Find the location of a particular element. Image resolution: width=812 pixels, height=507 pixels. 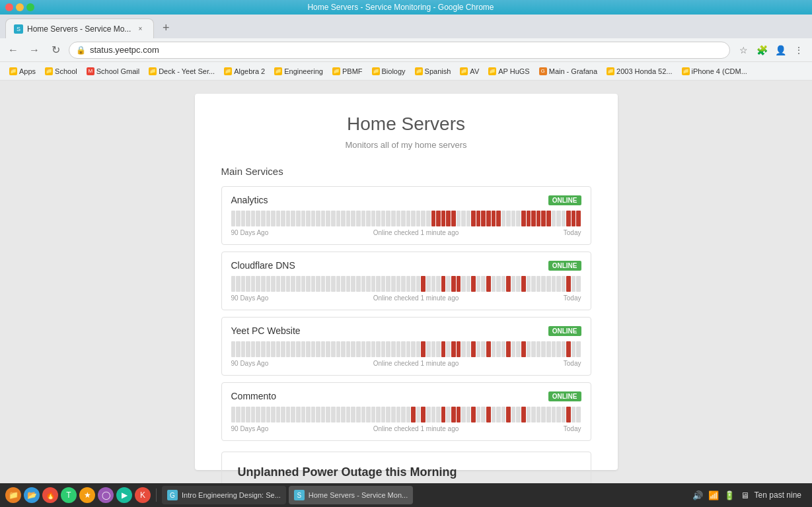

taskbar-app-icon: 📁 is located at coordinates (13, 495).